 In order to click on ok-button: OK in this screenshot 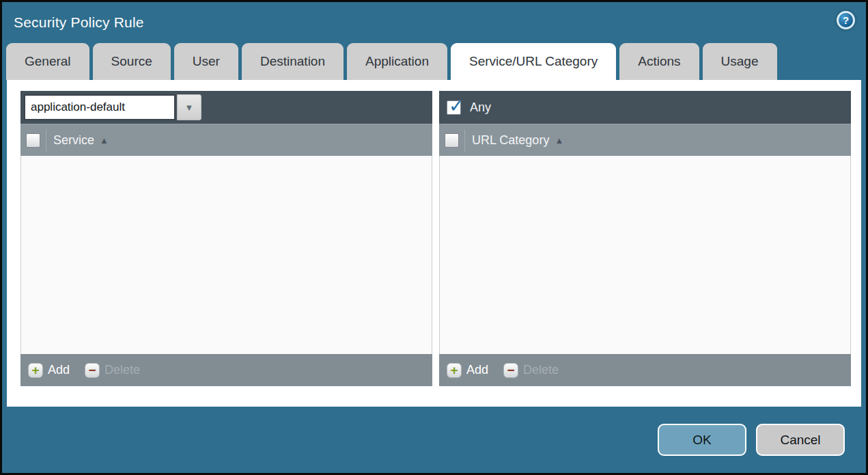, I will do `click(702, 440)`.